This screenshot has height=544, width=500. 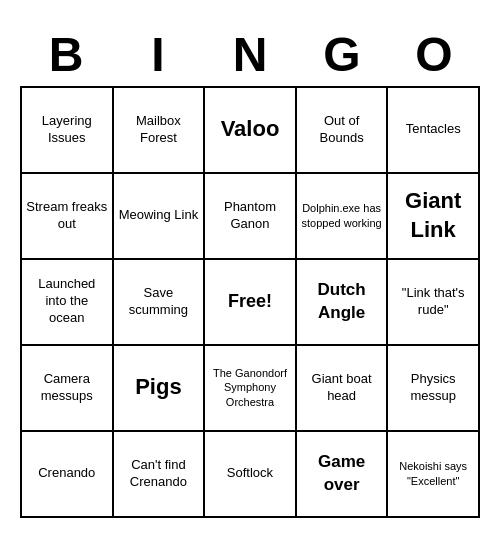 What do you see at coordinates (434, 131) in the screenshot?
I see `bingo-cell: Tentacles` at bounding box center [434, 131].